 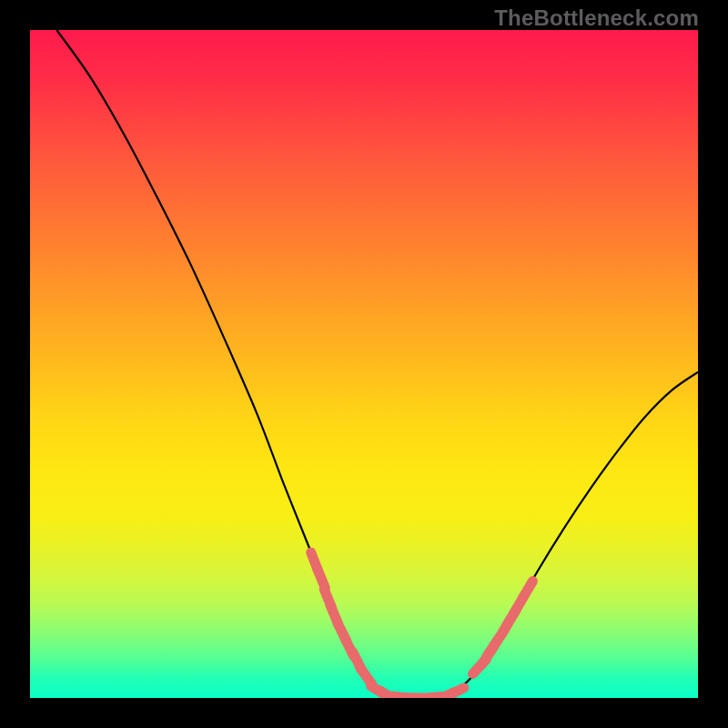 I want to click on watermark-text: TheBottleneck.com, so click(x=597, y=18).